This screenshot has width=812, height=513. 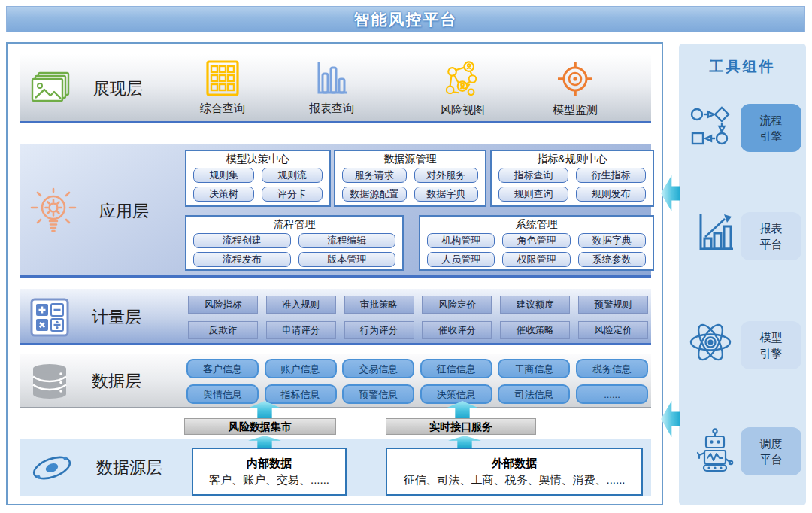 I want to click on layer-label-datasource: 数据源层, so click(x=129, y=468).